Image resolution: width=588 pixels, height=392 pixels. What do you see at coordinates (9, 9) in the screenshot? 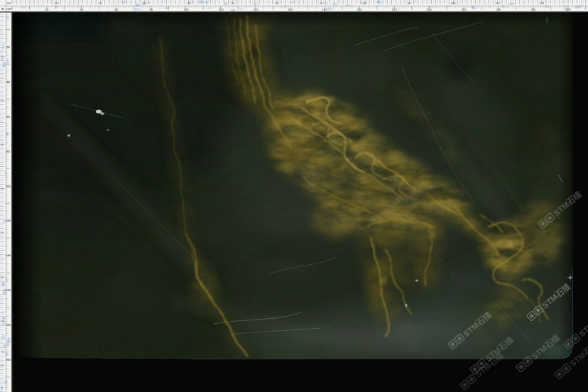
I see `svg-text: CM` at bounding box center [9, 9].